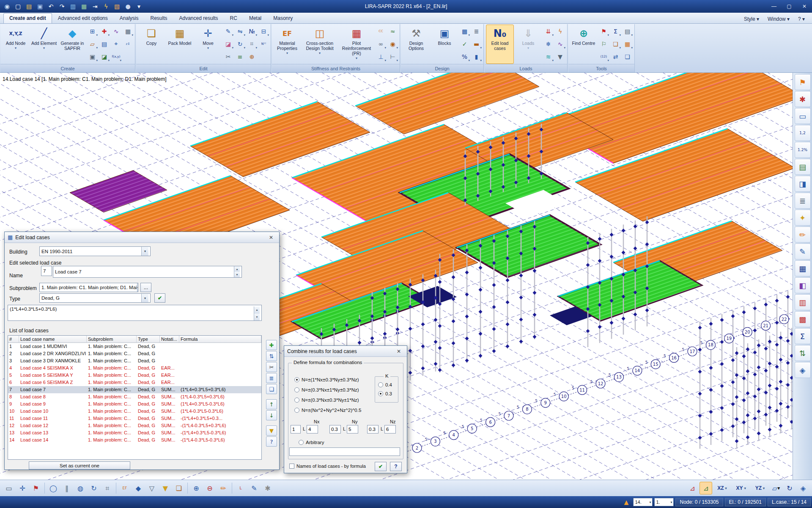  What do you see at coordinates (464, 31) in the screenshot?
I see `mosaic-icon: ▩▾` at bounding box center [464, 31].